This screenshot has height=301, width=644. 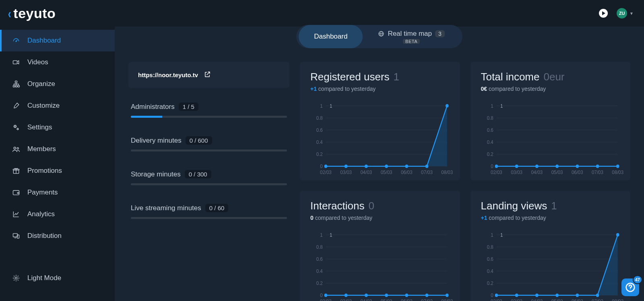 What do you see at coordinates (209, 109) in the screenshot?
I see `quota-administrators: Administrators1 / 5` at bounding box center [209, 109].